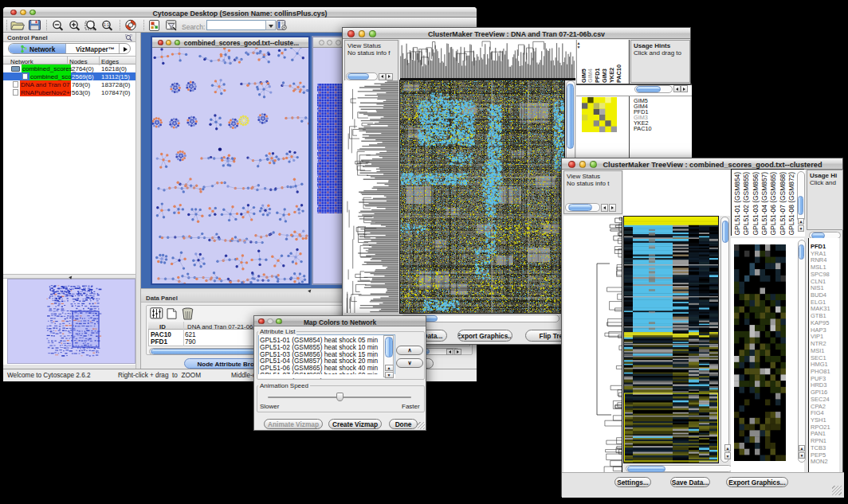  Describe the element at coordinates (746, 204) in the screenshot. I see `svg-text: GPL51-02 (GSM855)` at that location.